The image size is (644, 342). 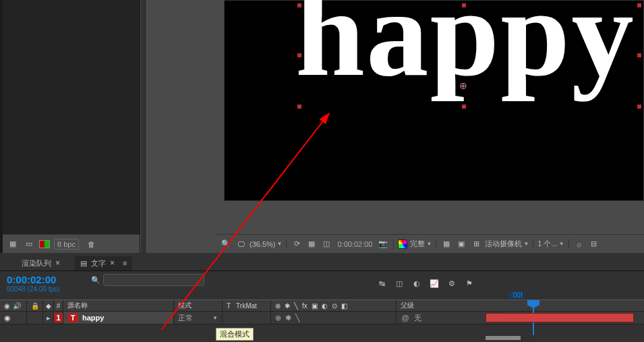 I want to click on tab-label: 文字, so click(x=98, y=263).